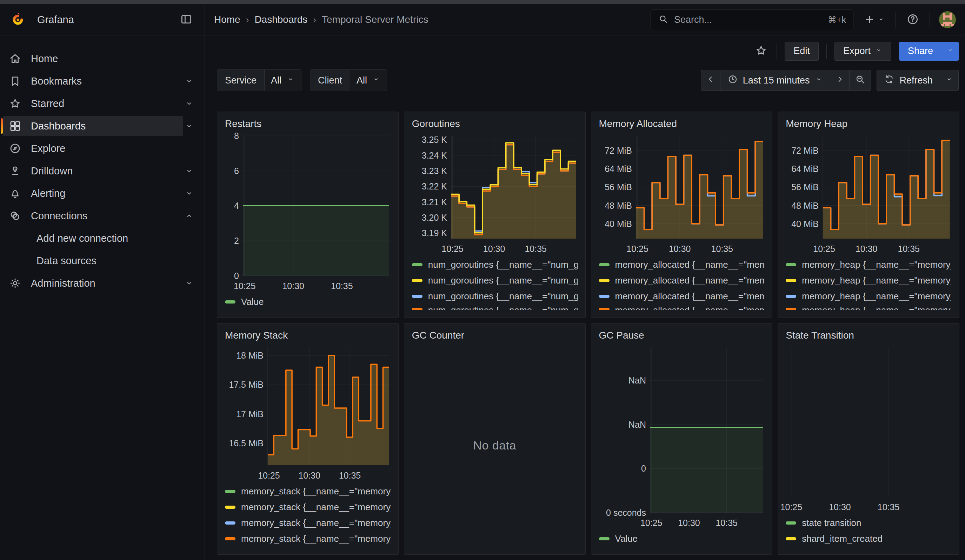 The height and width of the screenshot is (560, 965). What do you see at coordinates (67, 261) in the screenshot?
I see `sidebar-item-label: Data sources` at bounding box center [67, 261].